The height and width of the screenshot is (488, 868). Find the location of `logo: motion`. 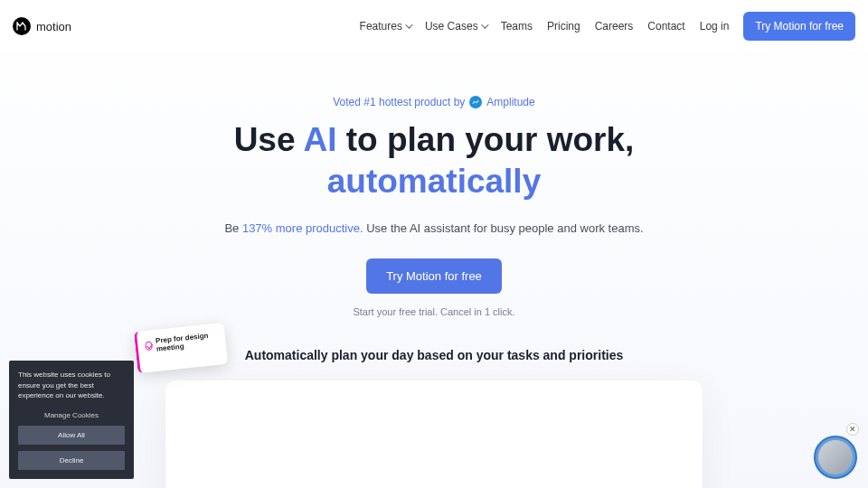

logo: motion is located at coordinates (42, 26).